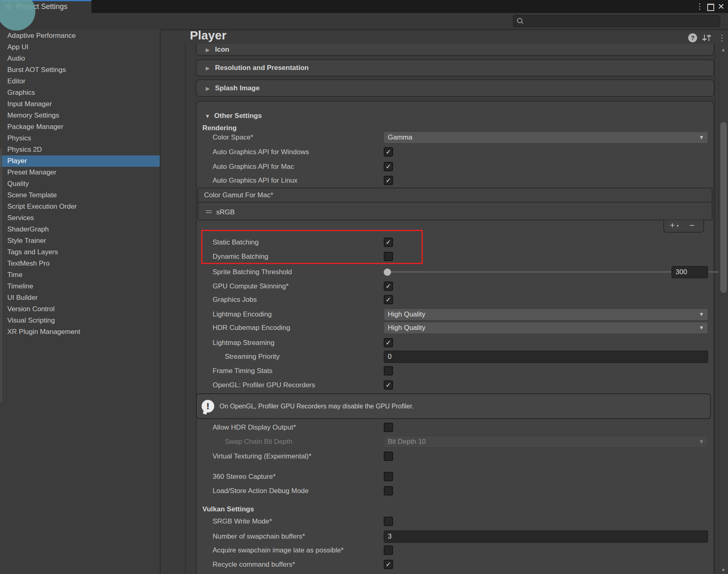 The image size is (728, 574). What do you see at coordinates (455, 314) in the screenshot?
I see `row-lightmap-encoding: Lightmap Encoding High Quality ▼` at bounding box center [455, 314].